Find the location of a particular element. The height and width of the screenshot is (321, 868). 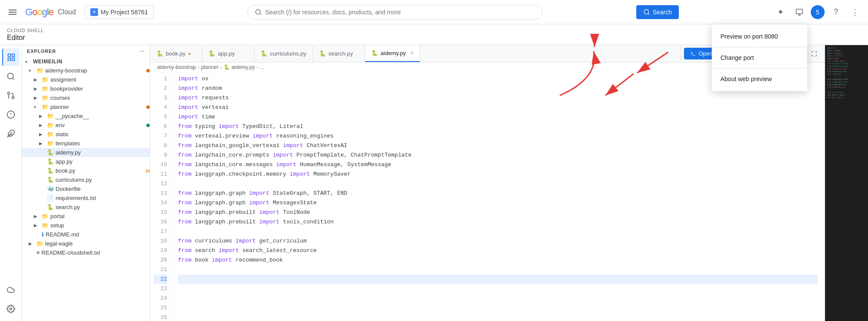

gemini-icon: ✦ is located at coordinates (780, 12).